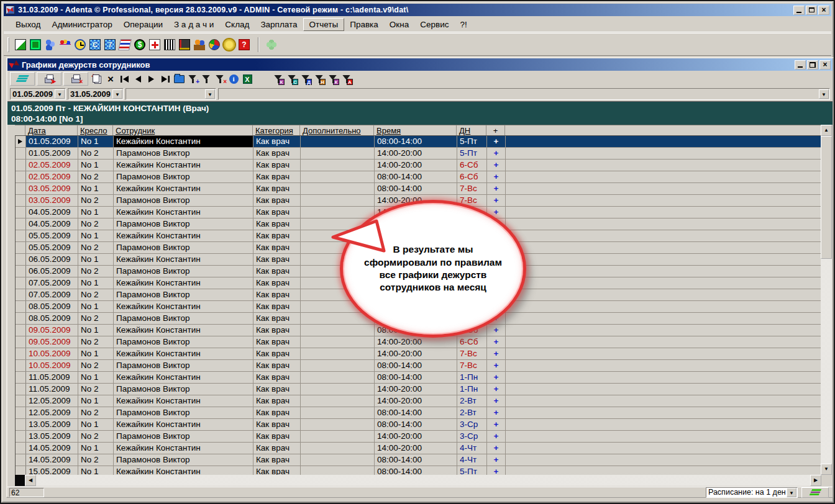  Describe the element at coordinates (155, 45) in the screenshot. I see `firstaid-button` at that location.